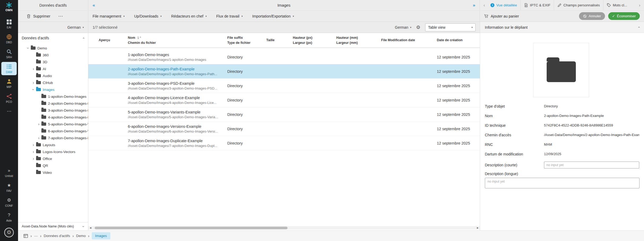  What do you see at coordinates (578, 5) in the screenshot?
I see `tab-champs-personnalis-s: Champs personnalisés` at bounding box center [578, 5].